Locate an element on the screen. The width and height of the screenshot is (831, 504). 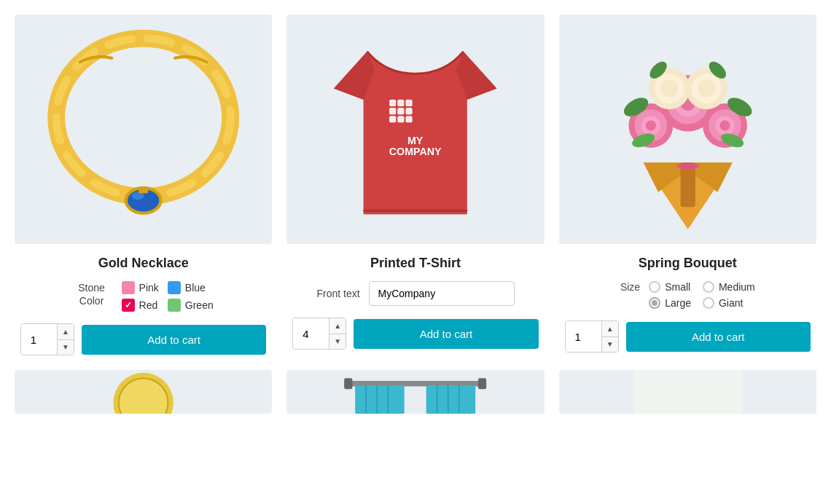
product-title-spring-bouquet: Spring Bouquet is located at coordinates (688, 264).